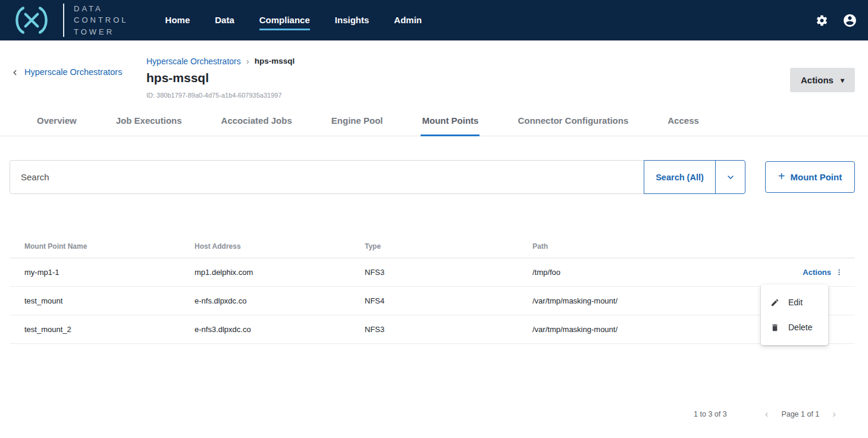 The width and height of the screenshot is (868, 438). Describe the element at coordinates (842, 80) in the screenshot. I see `caret-down-icon: ▾` at that location.